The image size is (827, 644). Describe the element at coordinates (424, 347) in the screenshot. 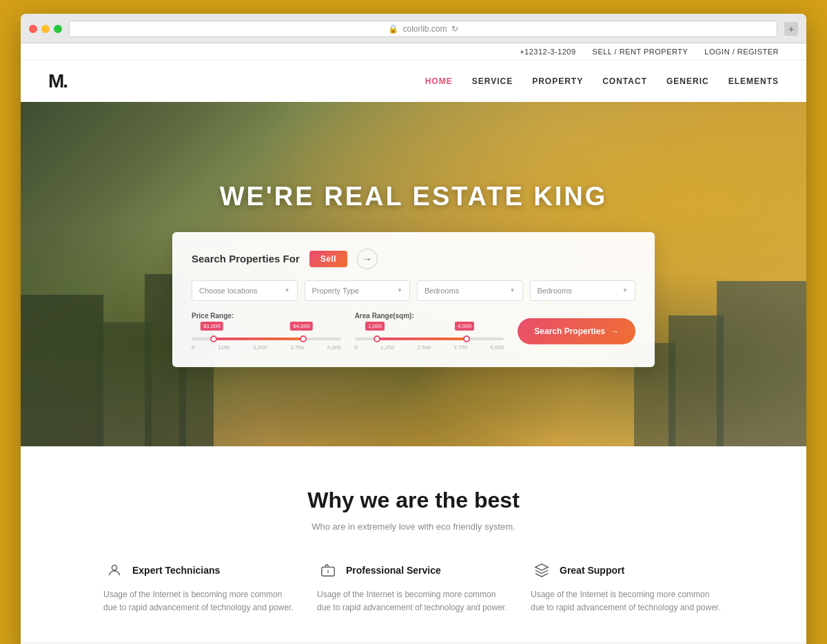

I see `area-tick-2: 2,500` at that location.